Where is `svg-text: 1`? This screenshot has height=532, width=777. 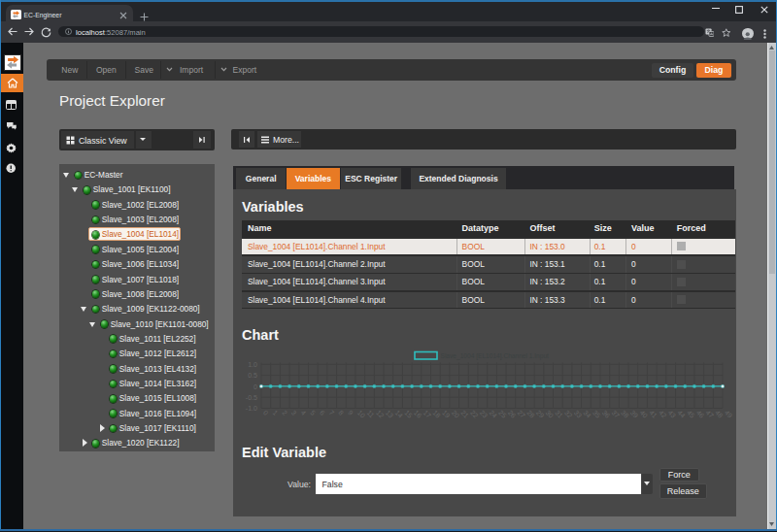
svg-text: 1 is located at coordinates (275, 413).